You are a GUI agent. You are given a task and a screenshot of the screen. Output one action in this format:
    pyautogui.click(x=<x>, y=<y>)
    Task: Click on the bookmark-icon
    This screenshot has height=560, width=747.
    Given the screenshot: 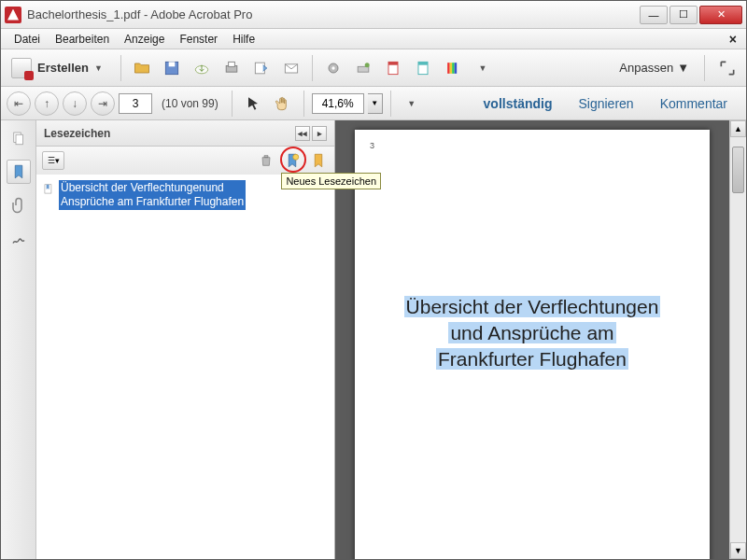 What is the action you would take?
    pyautogui.click(x=49, y=189)
    